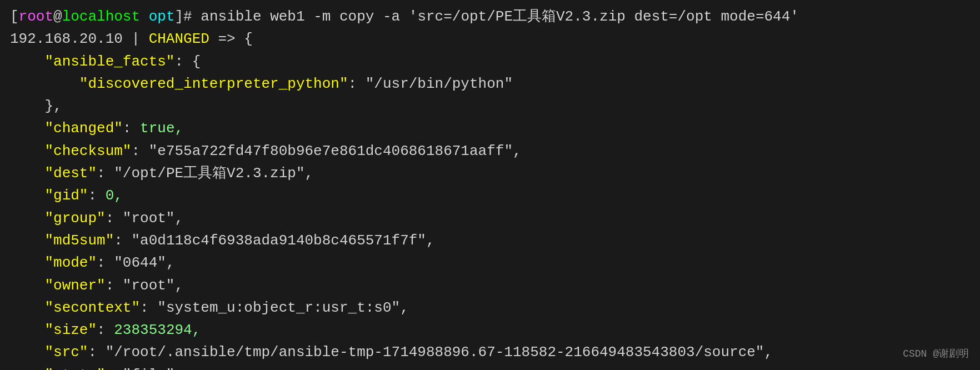 The width and height of the screenshot is (980, 370). Describe the element at coordinates (336, 151) in the screenshot. I see `terminal-text-value-str: "e755a722fd47f80b96e7e861dc4068618671aaf…` at that location.